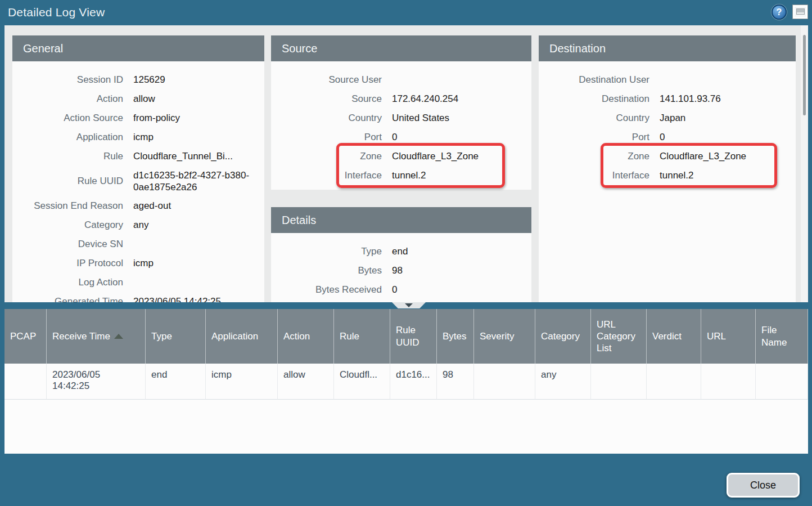  What do you see at coordinates (402, 254) in the screenshot?
I see `details-panel: Details Typeend Bytes98 Bytes Received0` at bounding box center [402, 254].